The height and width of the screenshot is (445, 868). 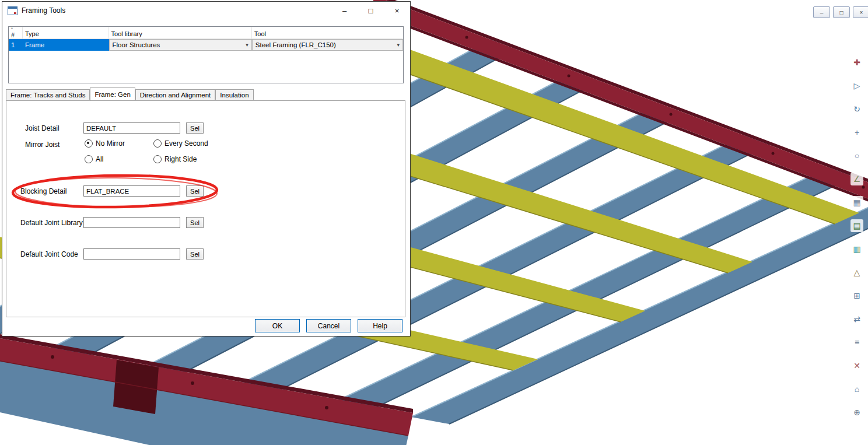 What do you see at coordinates (195, 223) in the screenshot?
I see `default-joint-library-sel-button: Sel` at bounding box center [195, 223].